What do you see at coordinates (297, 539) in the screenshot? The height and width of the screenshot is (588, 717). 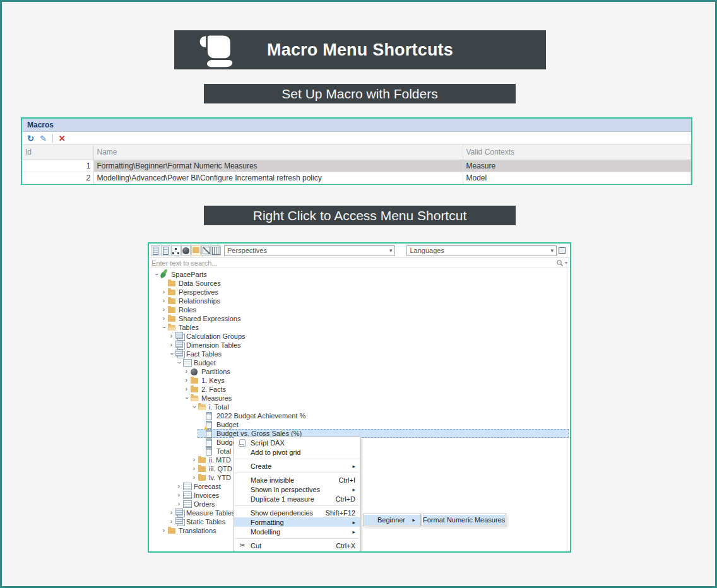 I see `menu-separator` at bounding box center [297, 539].